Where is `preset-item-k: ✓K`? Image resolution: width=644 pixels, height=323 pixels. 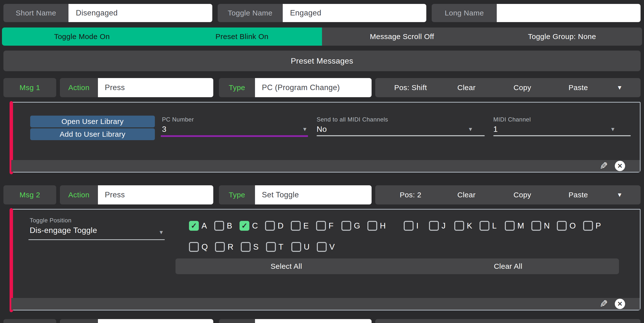
preset-item-k: ✓K is located at coordinates (464, 226).